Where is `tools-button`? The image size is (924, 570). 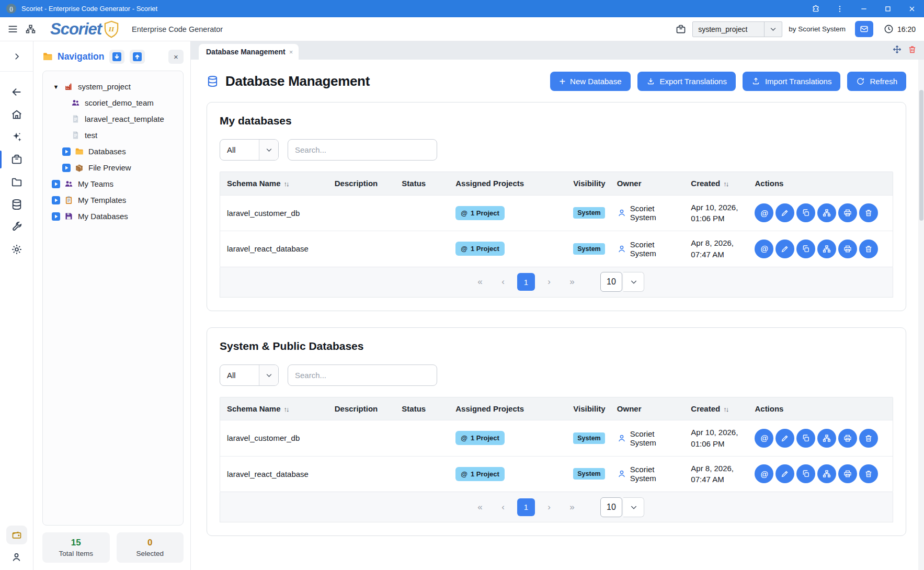 tools-button is located at coordinates (17, 227).